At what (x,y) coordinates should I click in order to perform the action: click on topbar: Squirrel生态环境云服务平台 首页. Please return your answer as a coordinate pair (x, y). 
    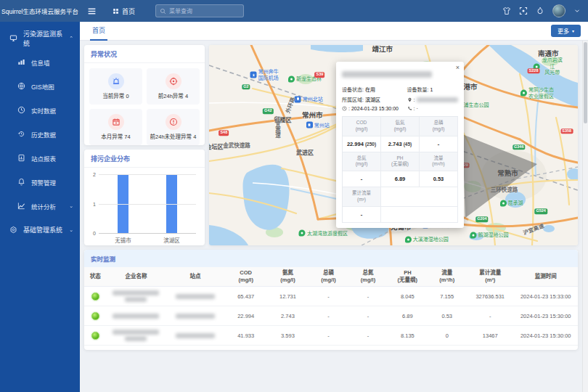
    Looking at the image, I should click on (294, 11).